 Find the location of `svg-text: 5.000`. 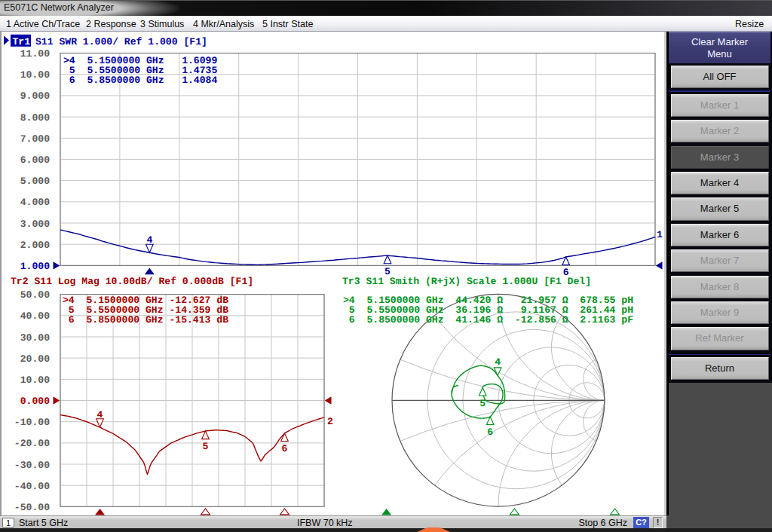

svg-text: 5.000 is located at coordinates (35, 181).